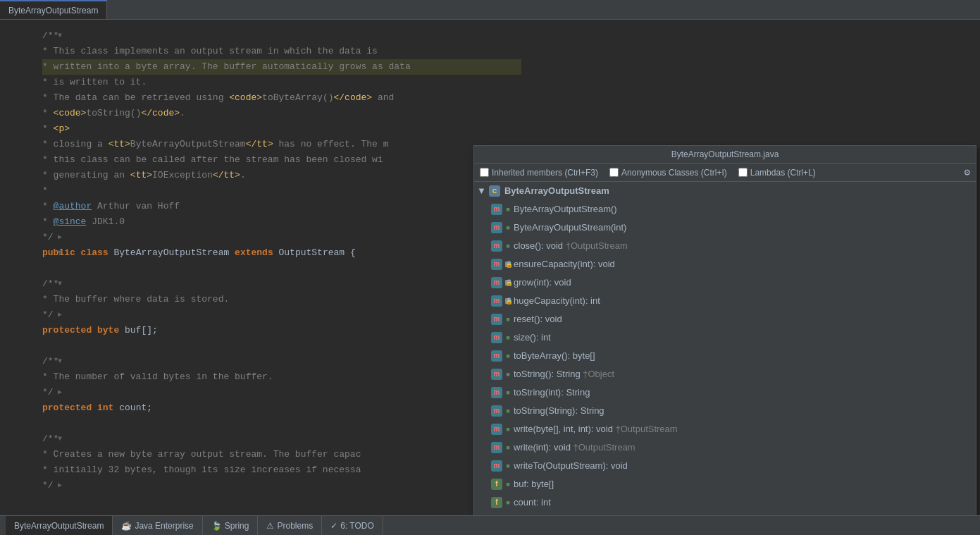 This screenshot has height=535, width=980. What do you see at coordinates (725, 319) in the screenshot?
I see `list-item-reset: m ■ reset(): void` at bounding box center [725, 319].